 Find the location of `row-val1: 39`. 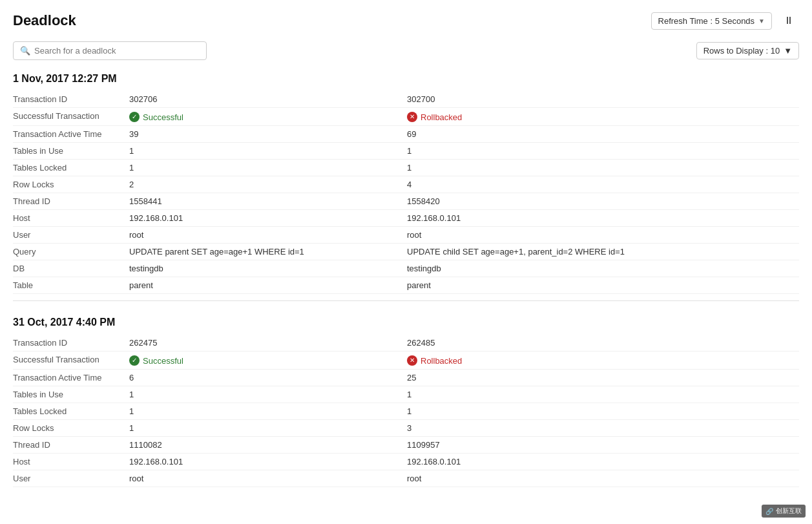

row-val1: 39 is located at coordinates (268, 134).